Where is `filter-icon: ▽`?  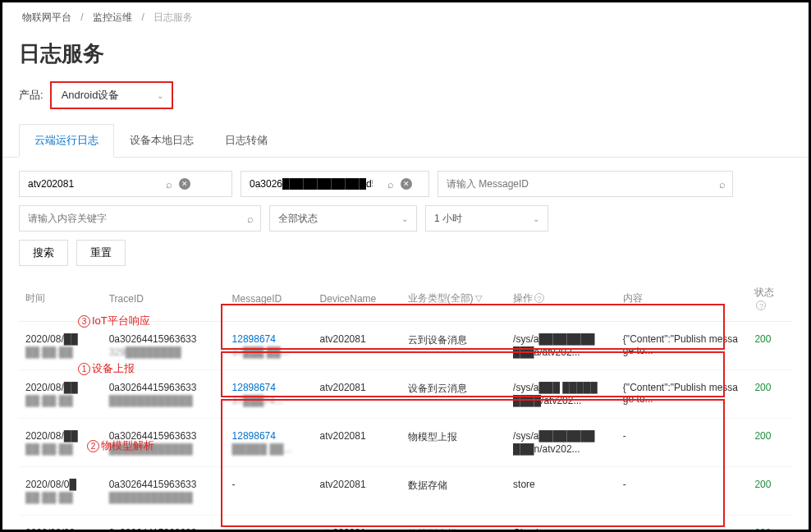 filter-icon: ▽ is located at coordinates (479, 298).